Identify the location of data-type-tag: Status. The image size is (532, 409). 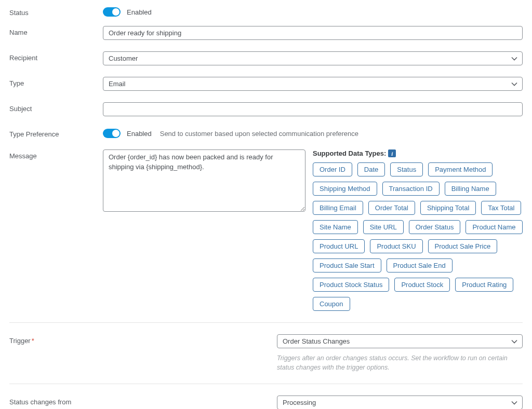
(406, 169).